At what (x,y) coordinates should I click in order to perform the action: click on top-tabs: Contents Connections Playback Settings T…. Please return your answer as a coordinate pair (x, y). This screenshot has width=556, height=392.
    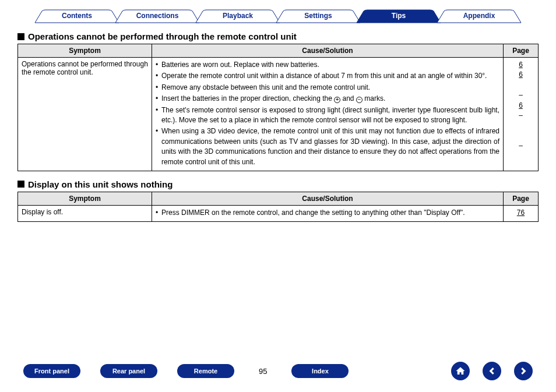
    Looking at the image, I should click on (278, 16).